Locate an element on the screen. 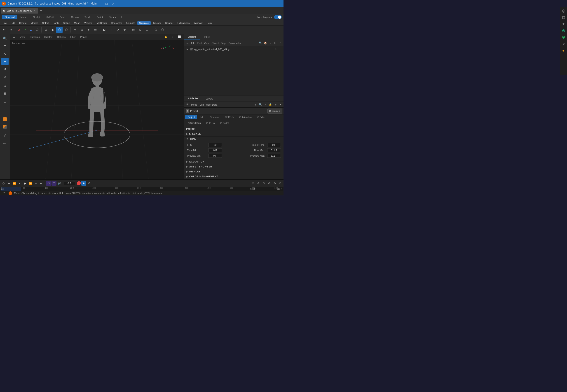 The image size is (567, 392). play-button: ▶ is located at coordinates (25, 183).